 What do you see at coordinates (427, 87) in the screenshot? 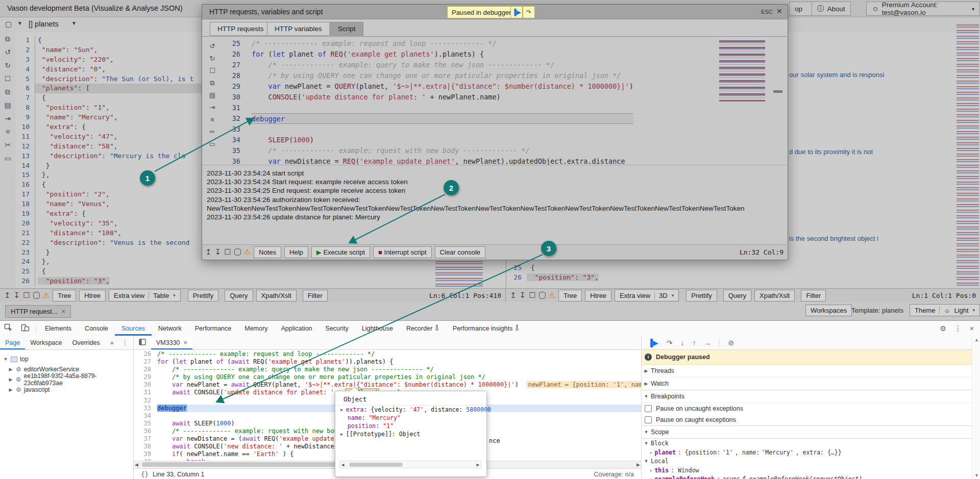
I see `script-line: 29 var newPlanet = QUERY(planet, '$~>|**…` at bounding box center [427, 87].